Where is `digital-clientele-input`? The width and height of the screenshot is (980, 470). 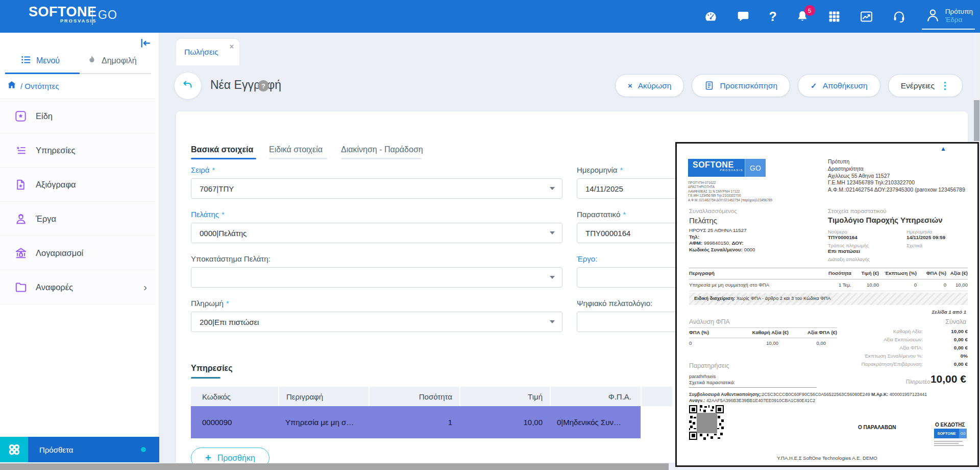 digital-clientele-input is located at coordinates (631, 322).